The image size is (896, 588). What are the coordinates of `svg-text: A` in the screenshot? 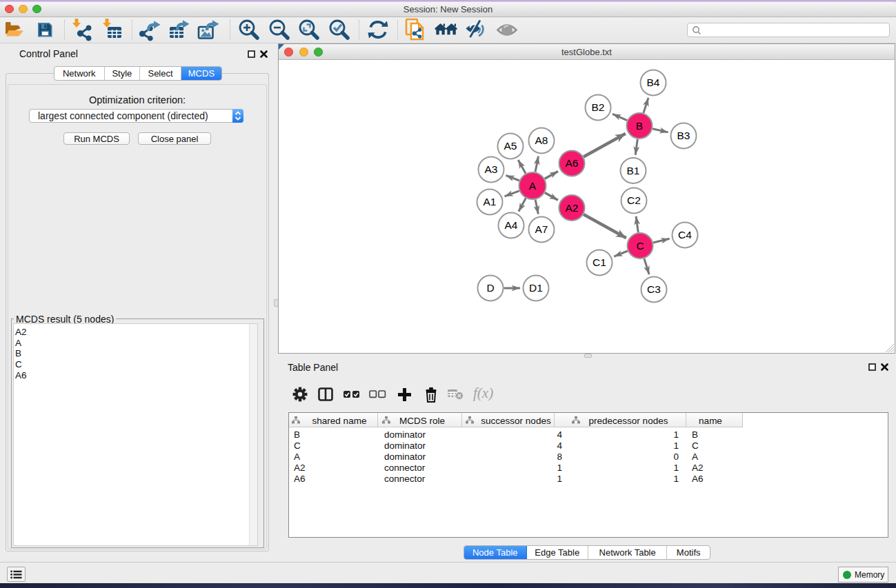 It's located at (532, 186).